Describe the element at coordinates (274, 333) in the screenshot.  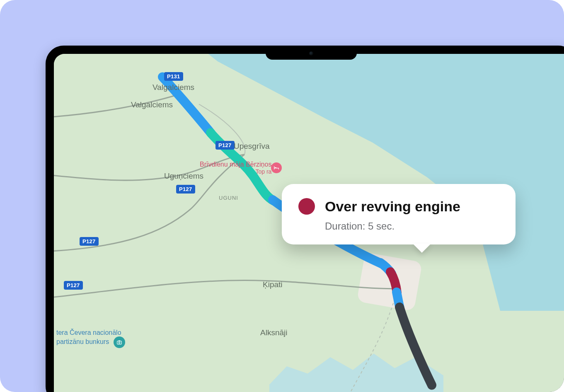
I see `place-label: Alksnāji` at that location.